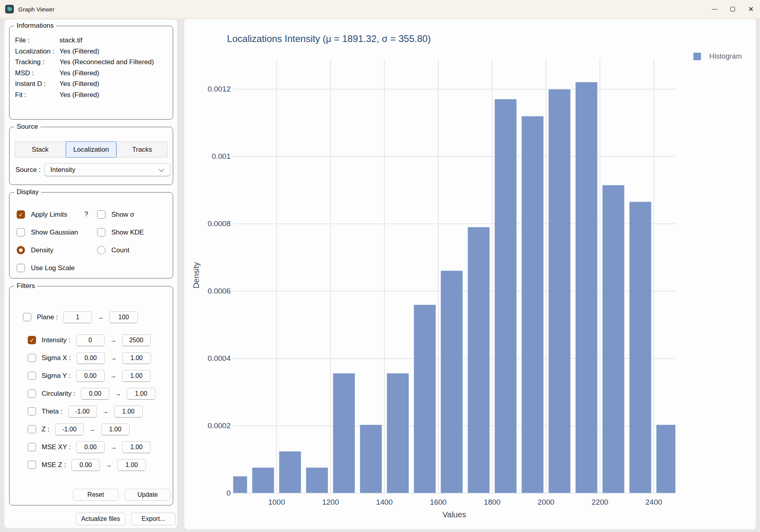 The width and height of the screenshot is (760, 532). I want to click on info-row: File :stack.tif, so click(92, 40).